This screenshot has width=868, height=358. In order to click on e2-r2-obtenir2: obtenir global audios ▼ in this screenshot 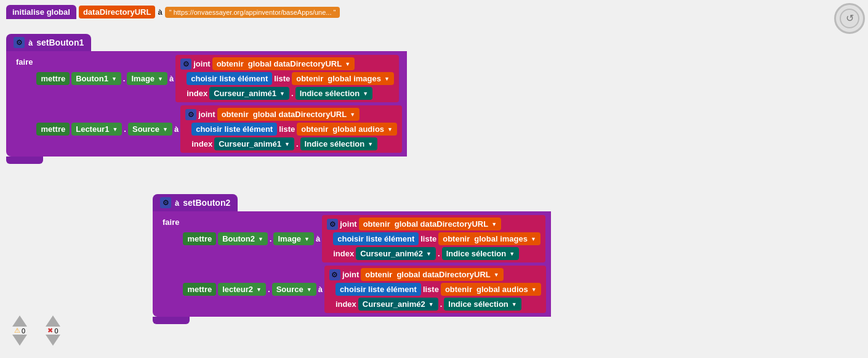, I will do `click(491, 290)`.